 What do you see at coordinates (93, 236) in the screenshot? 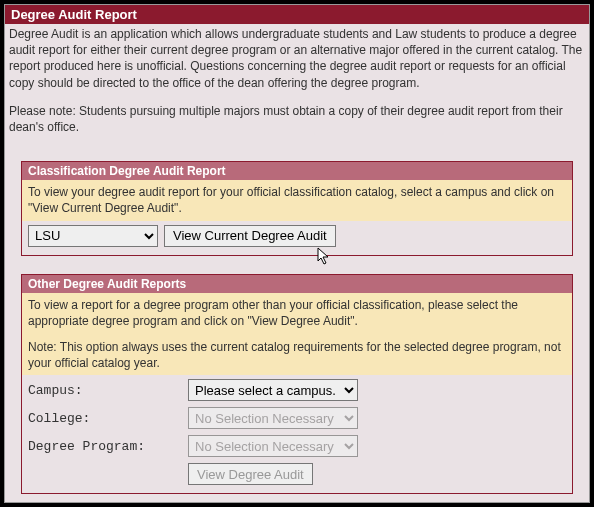
I see `classification-campus-select: LSU` at bounding box center [93, 236].